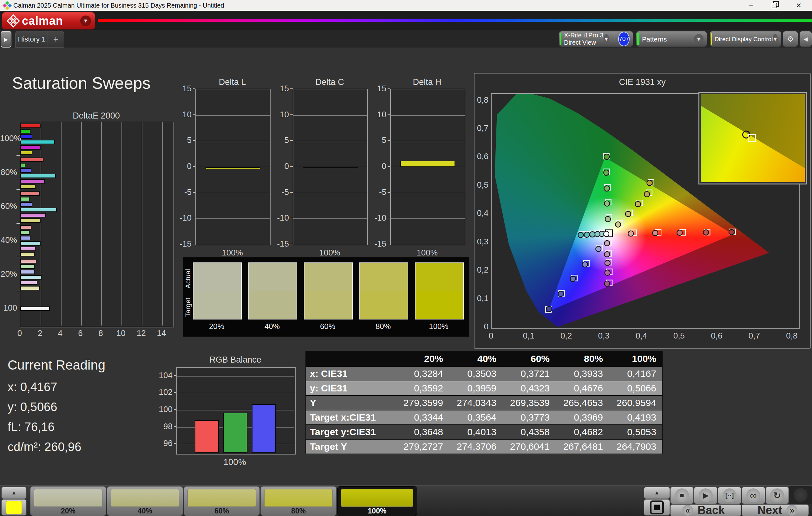  What do you see at coordinates (188, 307) in the screenshot?
I see `target-axis-label: Target` at bounding box center [188, 307].